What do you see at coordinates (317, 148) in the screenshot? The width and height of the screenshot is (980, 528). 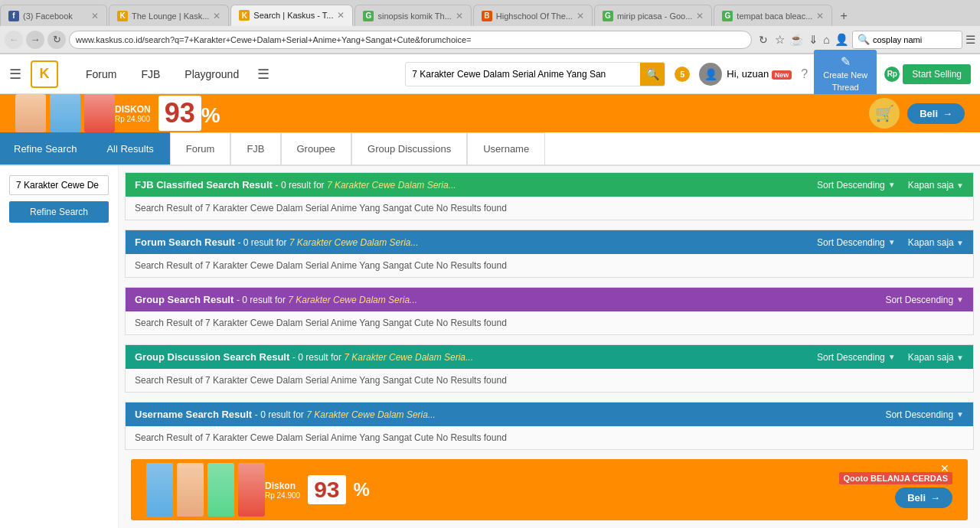 I see `tab-groupee: Groupee` at bounding box center [317, 148].